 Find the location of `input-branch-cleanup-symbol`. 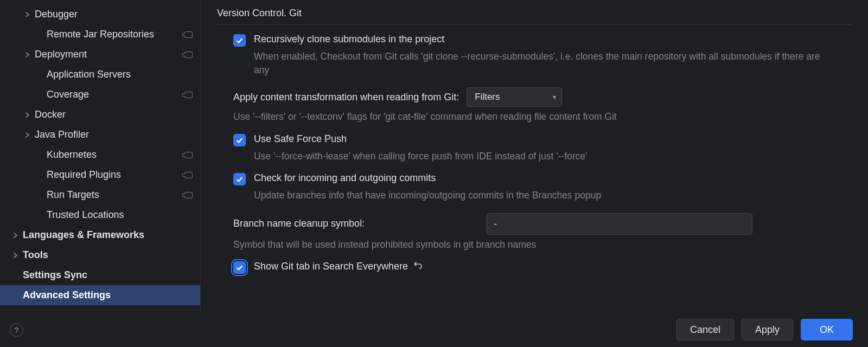

input-branch-cleanup-symbol is located at coordinates (620, 224).